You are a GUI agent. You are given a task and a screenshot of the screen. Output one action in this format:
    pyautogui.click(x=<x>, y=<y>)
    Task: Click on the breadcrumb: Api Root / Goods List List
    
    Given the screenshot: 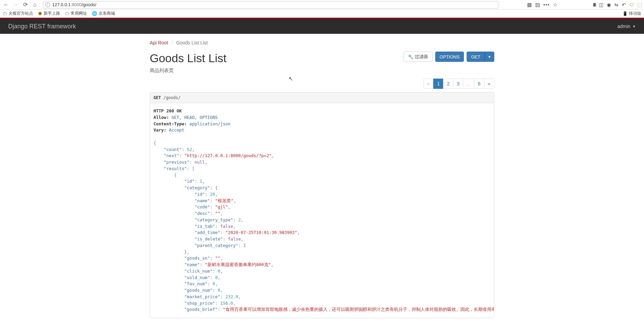 What is the action you would take?
    pyautogui.click(x=322, y=43)
    